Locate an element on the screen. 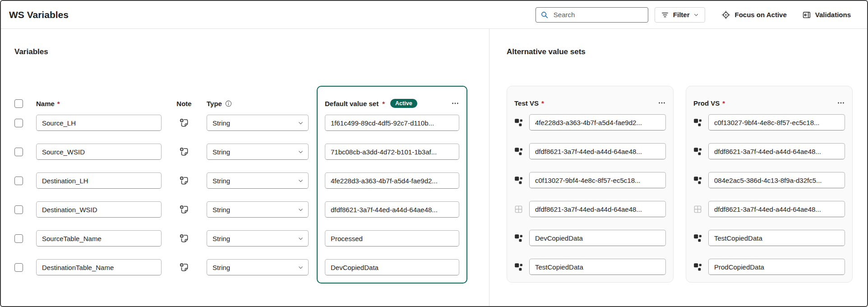 The height and width of the screenshot is (307, 868). value-set-rows is located at coordinates (769, 195).